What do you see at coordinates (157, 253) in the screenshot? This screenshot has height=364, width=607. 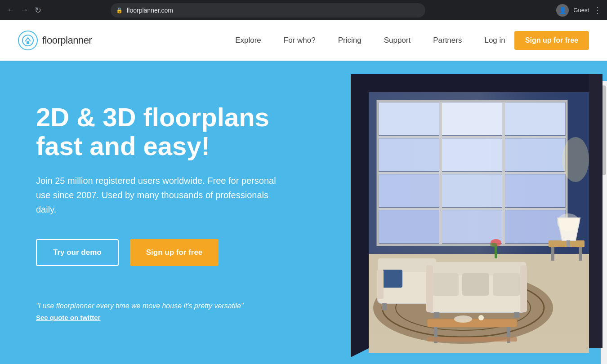 I see `hero-buttons: Try our demo Sign up for free` at bounding box center [157, 253].